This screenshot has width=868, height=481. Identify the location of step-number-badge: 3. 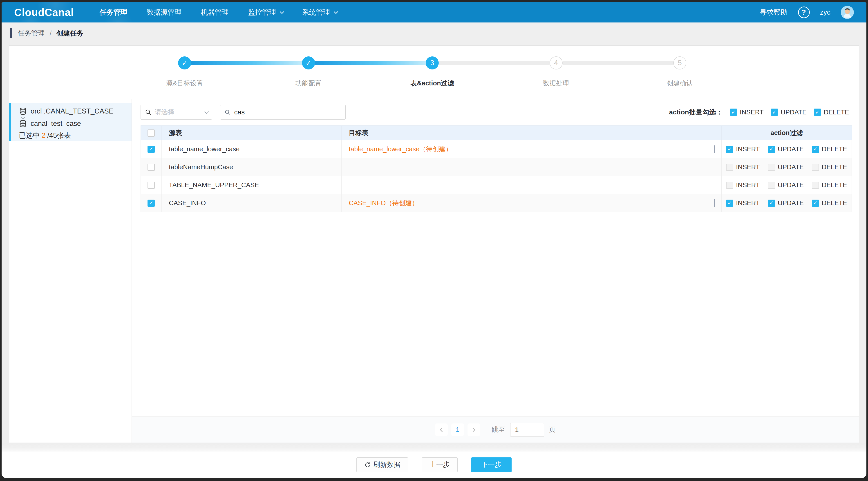
(432, 63).